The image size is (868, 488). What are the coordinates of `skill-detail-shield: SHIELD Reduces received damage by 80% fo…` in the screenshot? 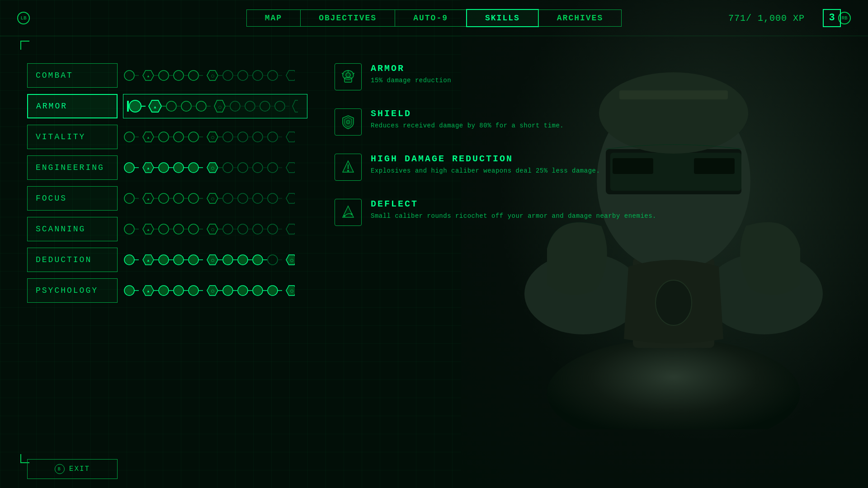 It's located at (592, 122).